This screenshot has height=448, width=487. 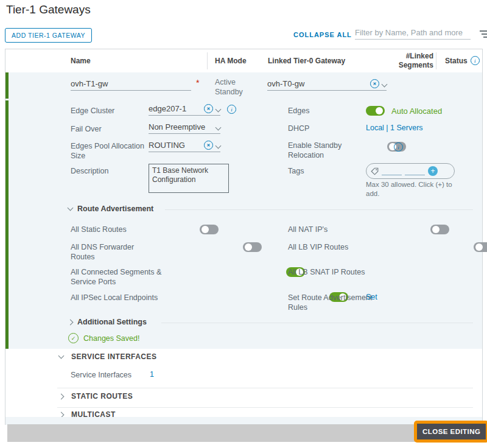 What do you see at coordinates (108, 357) in the screenshot?
I see `section-service-interfaces: SERVICE INTERFACES` at bounding box center [108, 357].